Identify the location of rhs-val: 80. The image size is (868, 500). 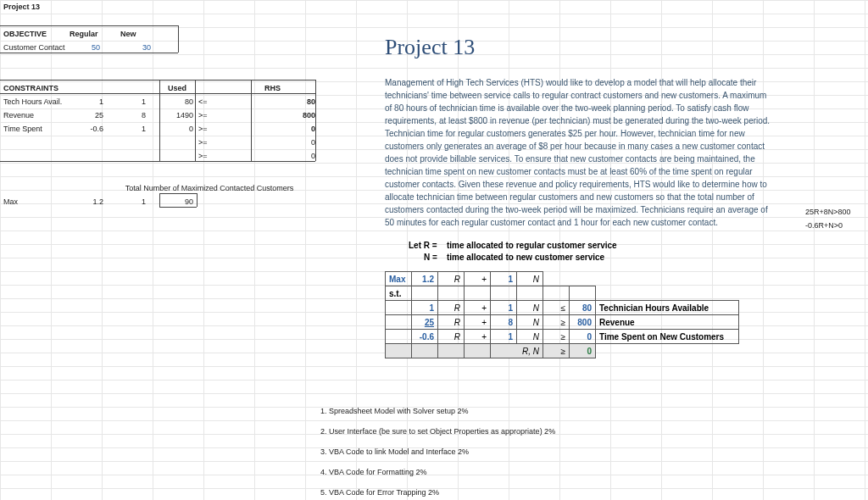
(303, 102).